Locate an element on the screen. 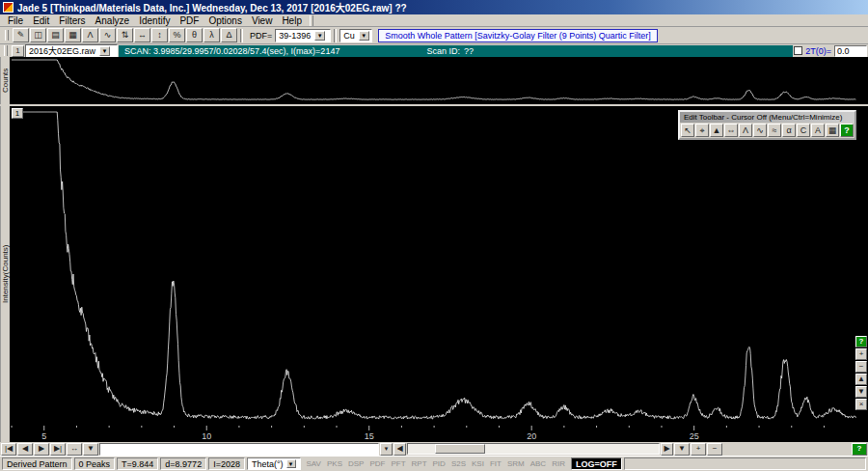 This screenshot has width=868, height=471. overlay-button: ◫ is located at coordinates (39, 35).